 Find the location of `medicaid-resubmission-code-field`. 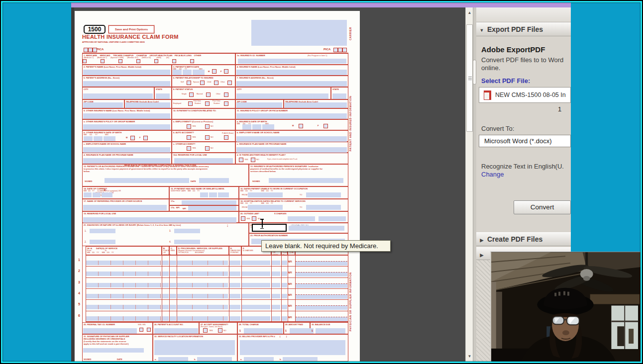

medicaid-resubmission-code-field is located at coordinates (269, 228).